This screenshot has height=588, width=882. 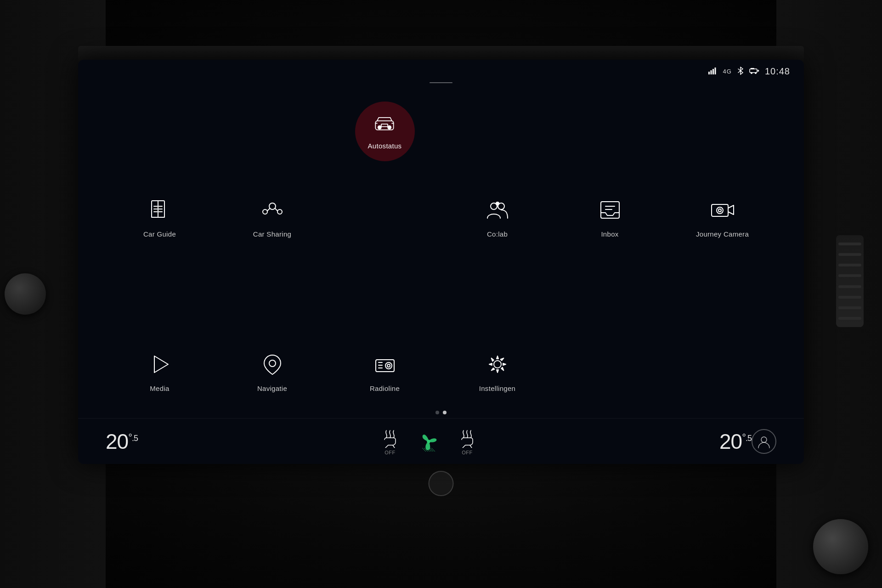 What do you see at coordinates (390, 452) in the screenshot?
I see `seat-heat-left-label: OFF` at bounding box center [390, 452].